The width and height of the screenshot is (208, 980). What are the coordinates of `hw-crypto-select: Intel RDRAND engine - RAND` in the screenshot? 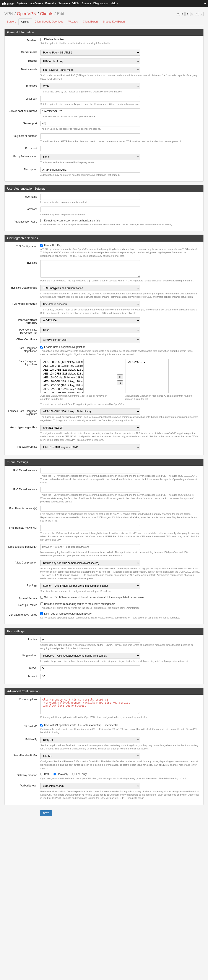 It's located at (90, 447).